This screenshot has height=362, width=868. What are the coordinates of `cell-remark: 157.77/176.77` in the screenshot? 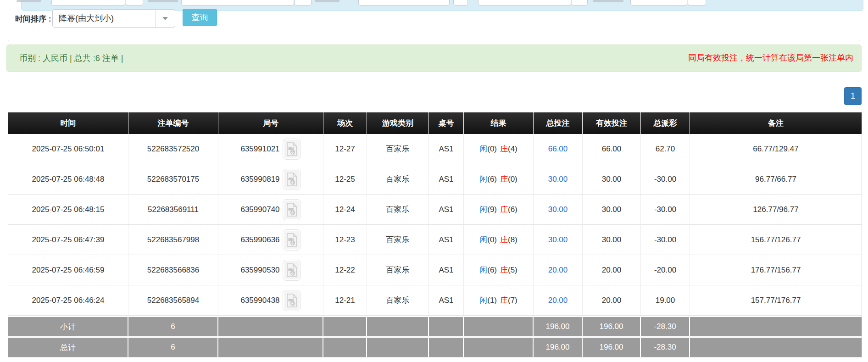 It's located at (776, 301).